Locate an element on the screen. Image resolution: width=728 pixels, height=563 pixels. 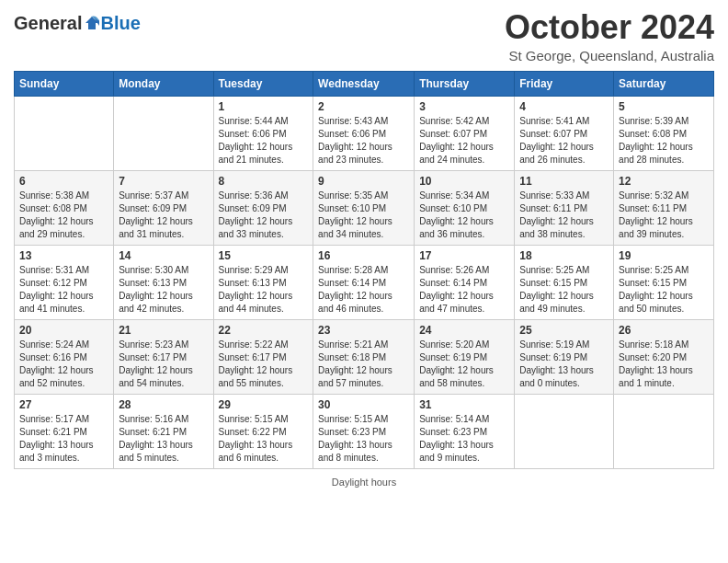
calendar-cell: 21Sunrise: 5:23 AM Sunset: 6:17 PM Dayli… is located at coordinates (164, 357).